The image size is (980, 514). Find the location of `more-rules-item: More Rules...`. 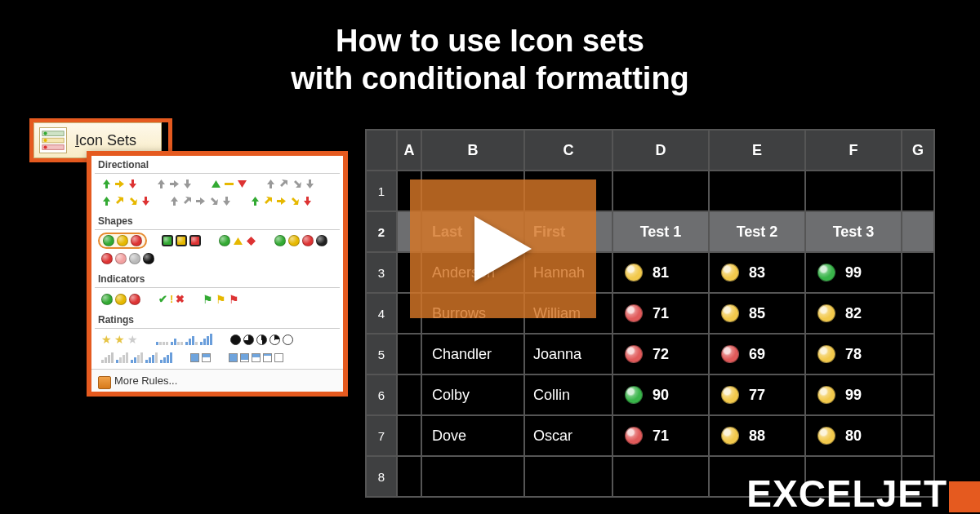

more-rules-item: More Rules... is located at coordinates (217, 380).